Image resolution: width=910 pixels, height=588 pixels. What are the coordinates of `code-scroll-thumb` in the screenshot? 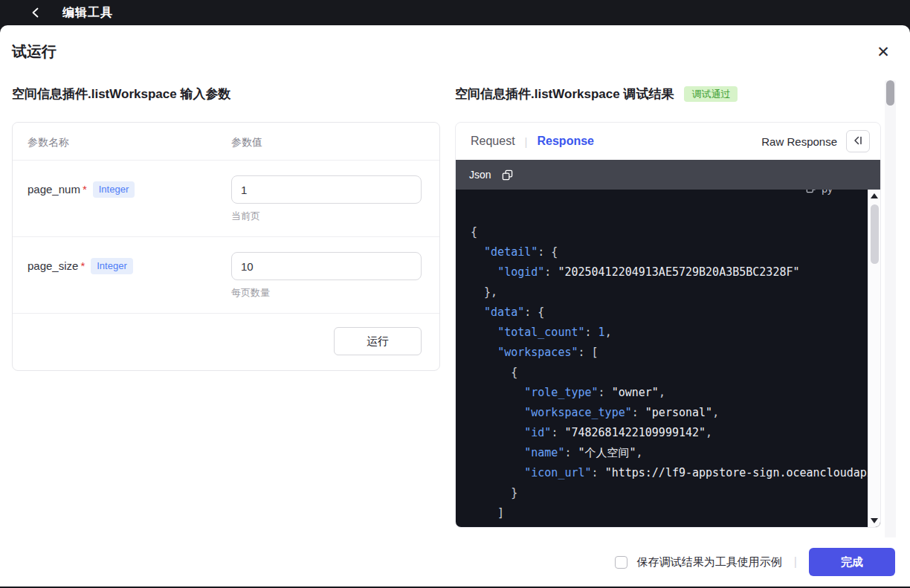 It's located at (874, 234).